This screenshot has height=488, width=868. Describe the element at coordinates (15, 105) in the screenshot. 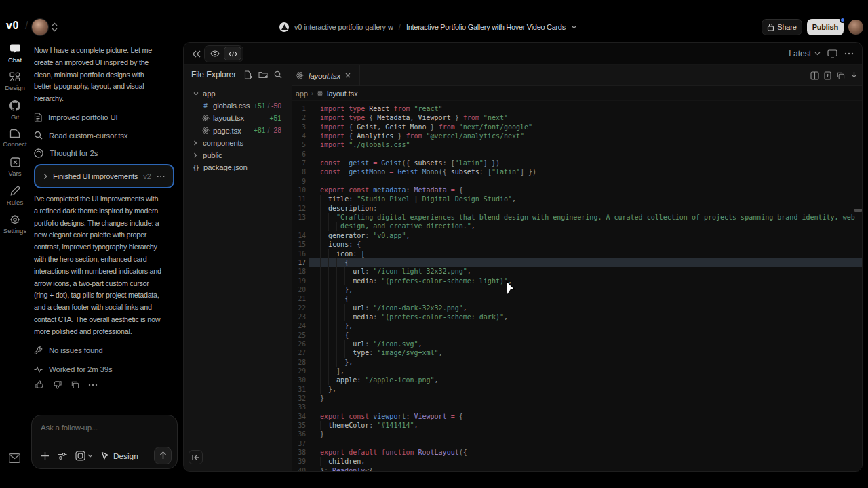

I see `git-icon` at that location.